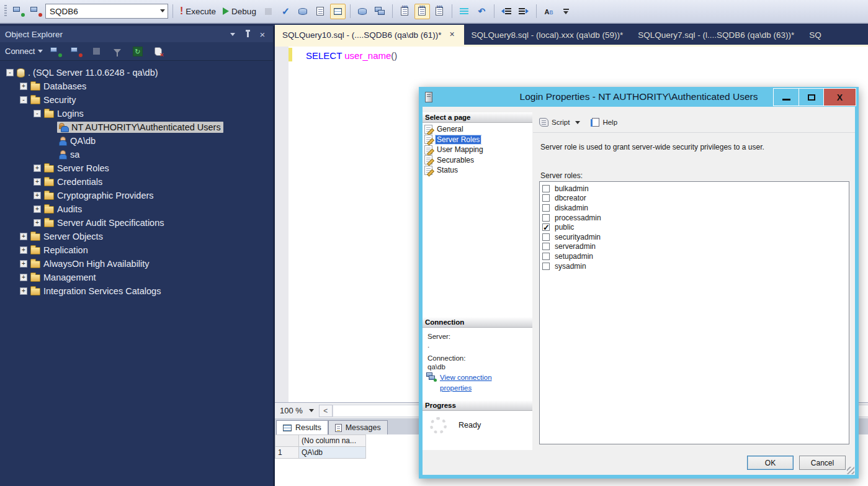 Image resolution: width=868 pixels, height=486 pixels. What do you see at coordinates (136, 155) in the screenshot?
I see `tree-item-sa: sa` at bounding box center [136, 155].